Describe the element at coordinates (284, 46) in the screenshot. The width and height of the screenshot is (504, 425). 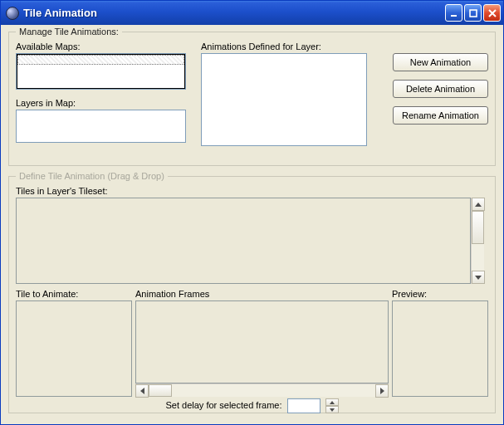
I see `animations-label: Animations Defined for Layer:` at that location.